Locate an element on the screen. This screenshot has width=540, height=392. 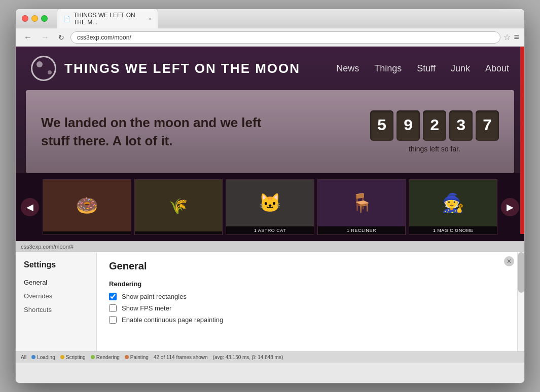
thumb-img-4: 🧙 is located at coordinates (453, 203).